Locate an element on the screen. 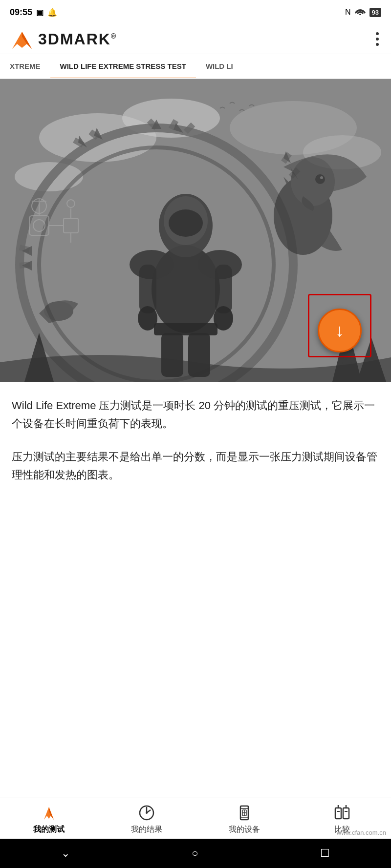  nav-item-my-device: 我的设备 is located at coordinates (244, 819).